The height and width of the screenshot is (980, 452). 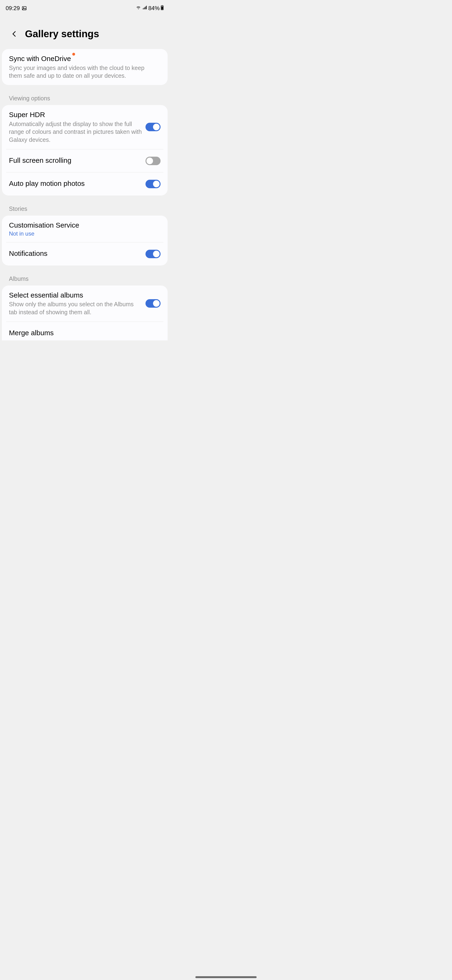 I want to click on notifications-title: Notifications, so click(x=78, y=253).